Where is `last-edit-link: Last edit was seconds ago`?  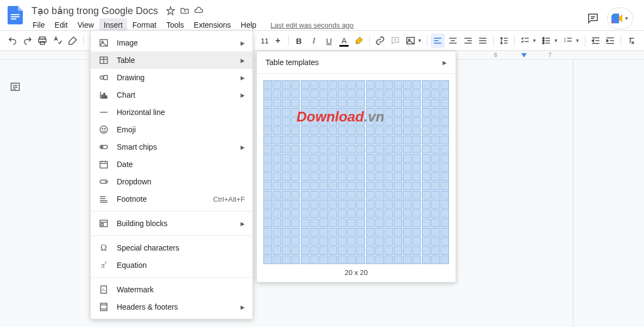 last-edit-link: Last edit was seconds ago is located at coordinates (312, 25).